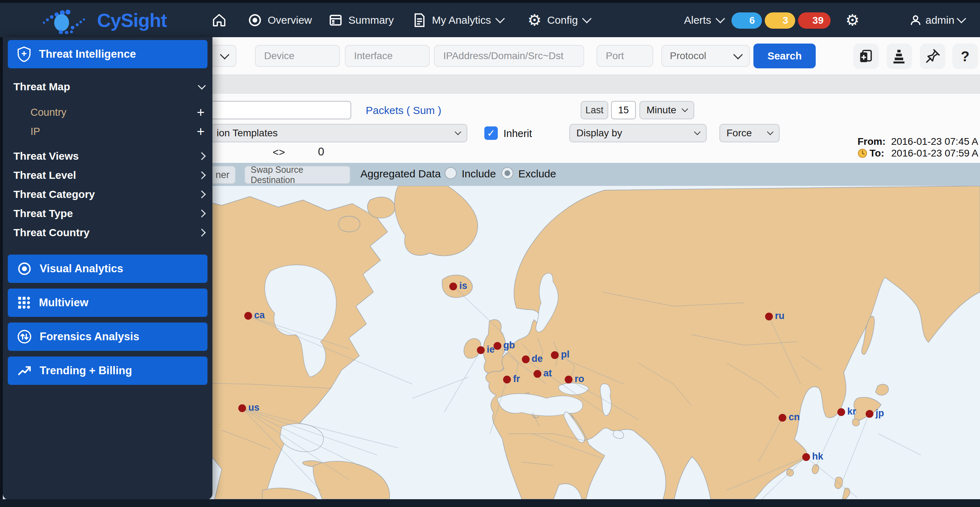 This screenshot has height=507, width=980. Describe the element at coordinates (387, 56) in the screenshot. I see `interface-field-wrap` at that location.